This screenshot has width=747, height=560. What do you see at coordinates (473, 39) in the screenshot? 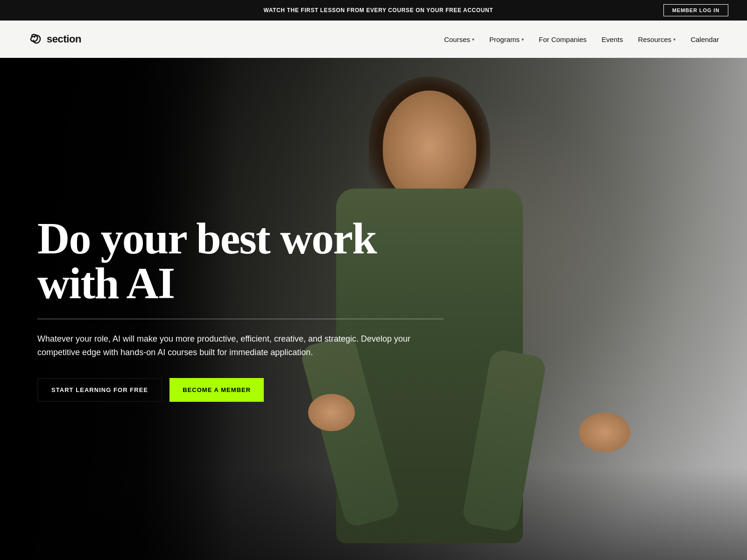
I see `courses-chevron-icon: ▾` at bounding box center [473, 39].